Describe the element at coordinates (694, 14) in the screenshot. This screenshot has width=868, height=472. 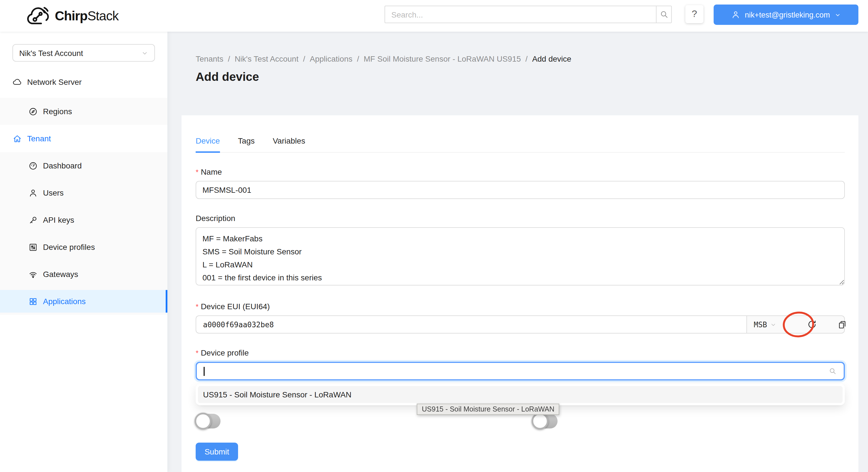
I see `question-mark-icon: ?` at that location.